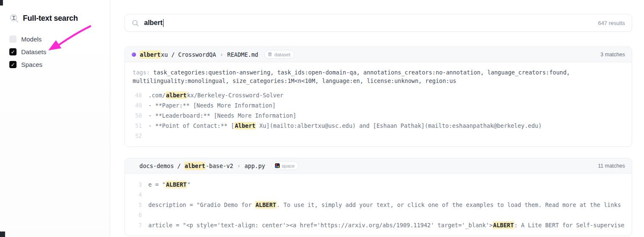  What do you see at coordinates (378, 215) in the screenshot?
I see `code-line: 6` at bounding box center [378, 215].